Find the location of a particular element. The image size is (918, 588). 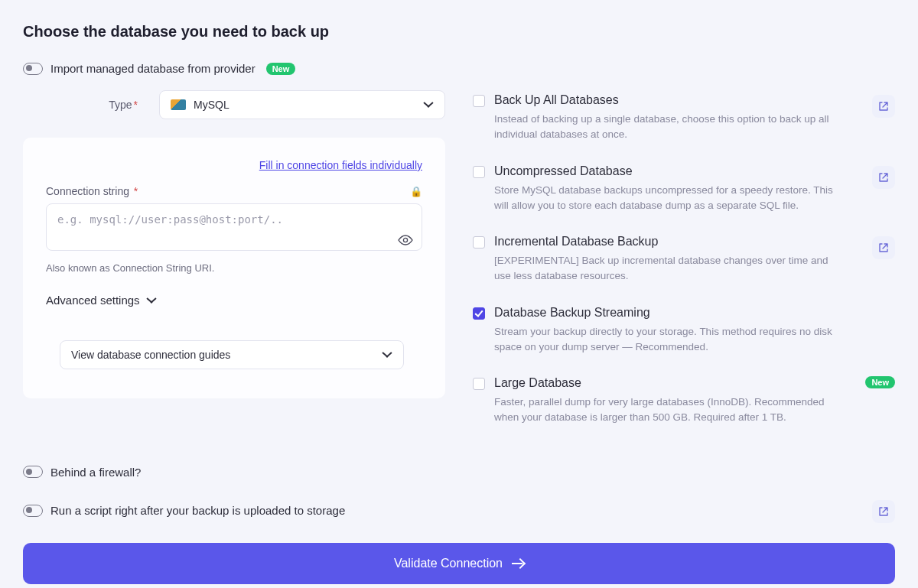

option-row: Incremental Database Backup[EXPERIMENTAL… is located at coordinates (684, 260).